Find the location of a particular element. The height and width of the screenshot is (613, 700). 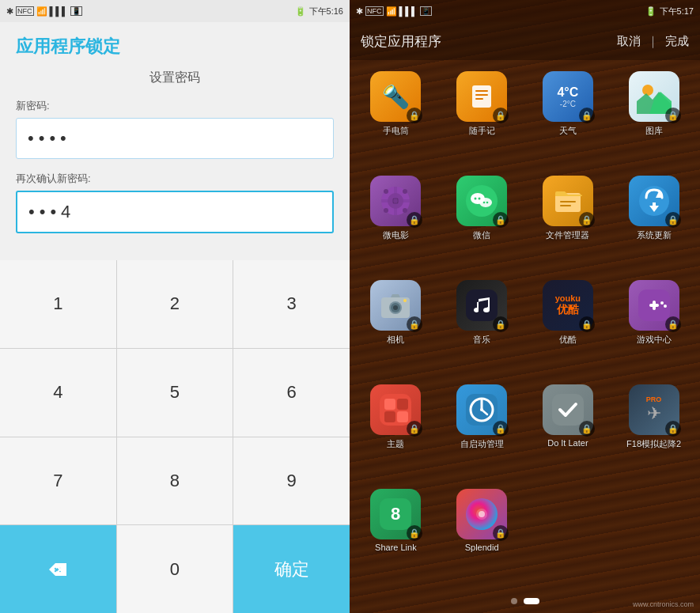

app-label-theme: 主题 is located at coordinates (395, 445).